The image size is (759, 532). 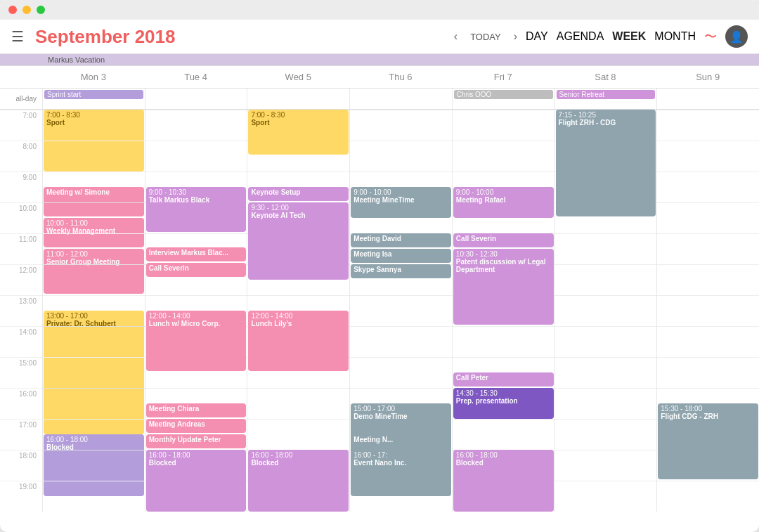 What do you see at coordinates (298, 98) in the screenshot?
I see `allday-wed` at bounding box center [298, 98].